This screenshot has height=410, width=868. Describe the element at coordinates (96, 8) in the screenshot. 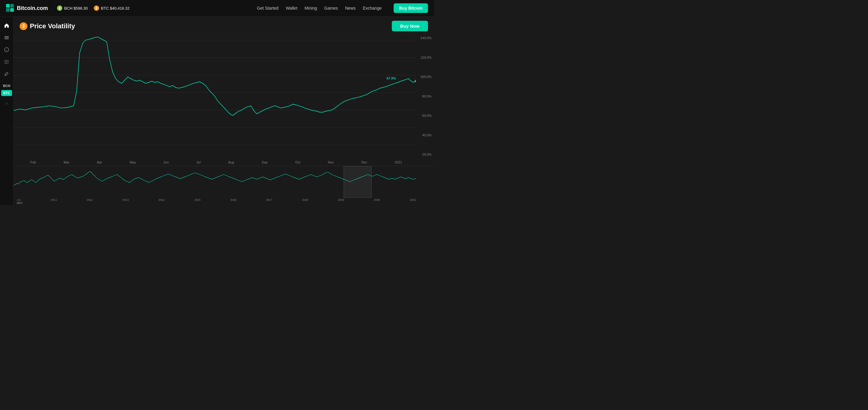

I see `btc-icon: ₿` at that location.